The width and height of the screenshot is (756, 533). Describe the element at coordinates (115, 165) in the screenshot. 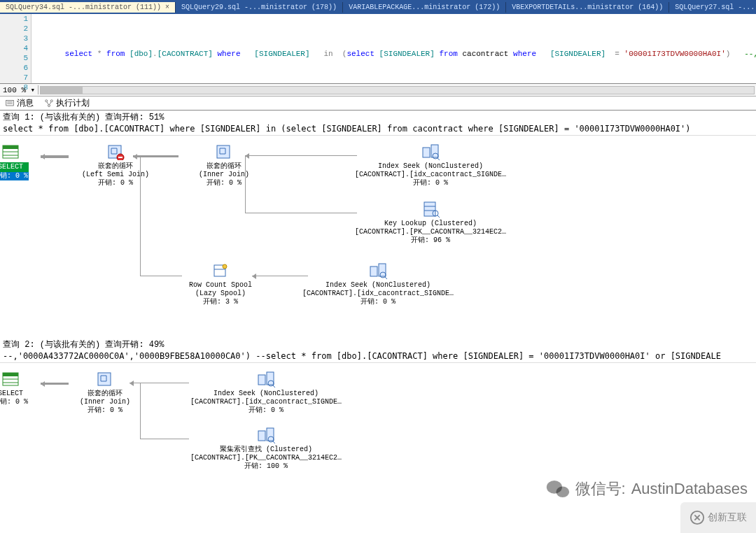

I see `plan1-node-leftsemijoin: 嵌套的循环 (Left Semi Join) 开销: 0 %` at that location.